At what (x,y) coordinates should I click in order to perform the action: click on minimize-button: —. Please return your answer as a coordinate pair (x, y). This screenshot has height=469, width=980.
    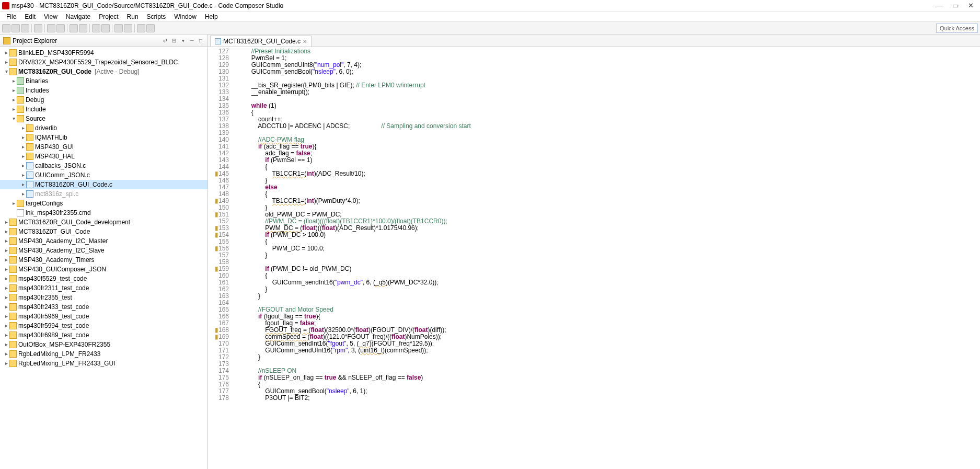
    Looking at the image, I should click on (940, 5).